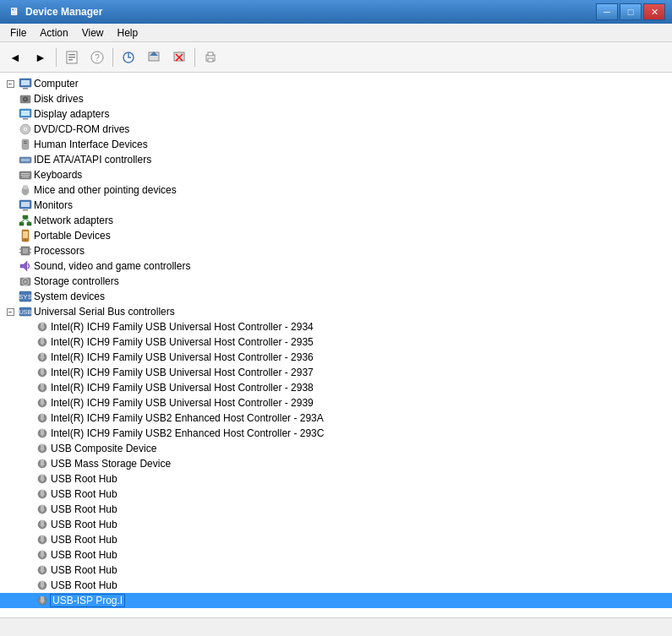 This screenshot has width=672, height=636. I want to click on menu-help: Help, so click(128, 33).